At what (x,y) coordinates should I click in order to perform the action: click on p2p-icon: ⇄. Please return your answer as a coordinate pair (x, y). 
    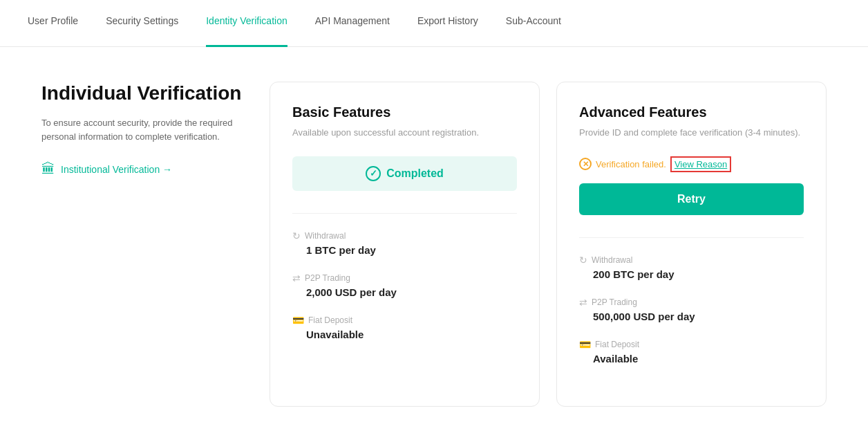
    Looking at the image, I should click on (296, 278).